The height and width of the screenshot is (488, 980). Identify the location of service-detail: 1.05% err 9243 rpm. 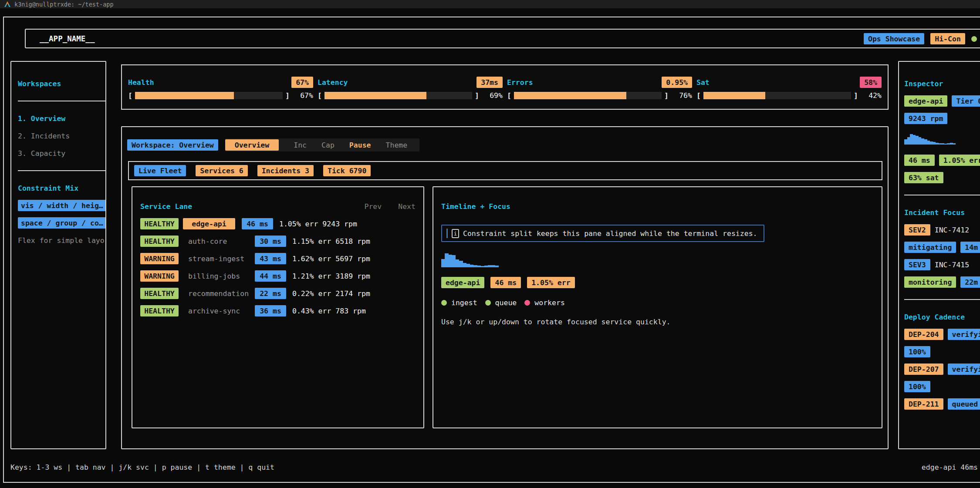
(318, 224).